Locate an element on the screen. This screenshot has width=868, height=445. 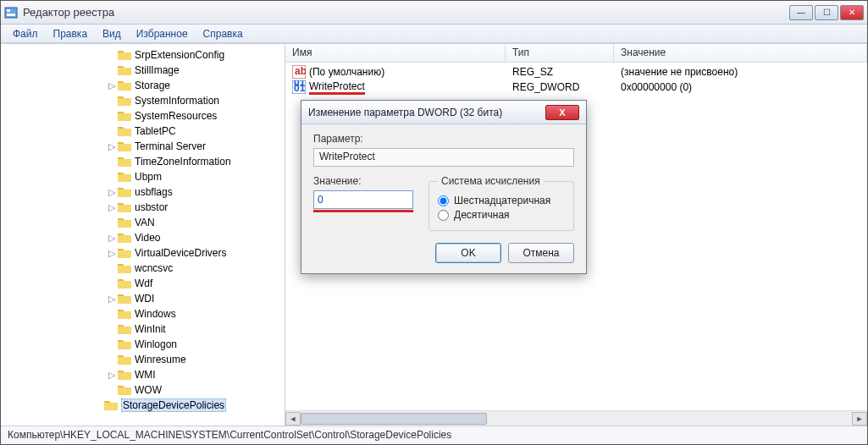
tree-item: ▷usbflags is located at coordinates (142, 192).